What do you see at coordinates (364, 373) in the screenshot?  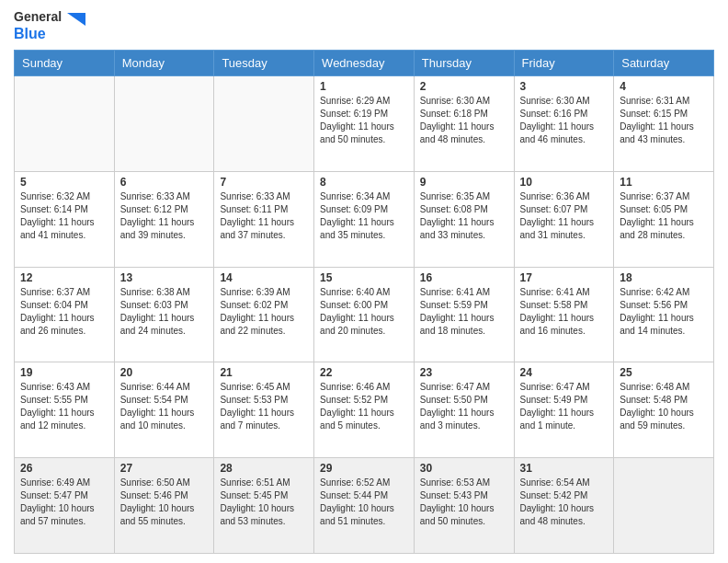 I see `day-number: 22` at bounding box center [364, 373].